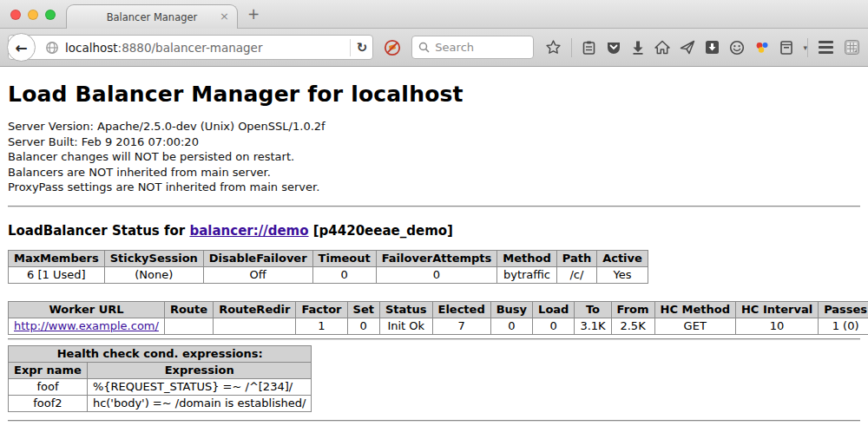 This screenshot has width=868, height=426. Describe the element at coordinates (633, 309) in the screenshot. I see `col-from: From` at that location.